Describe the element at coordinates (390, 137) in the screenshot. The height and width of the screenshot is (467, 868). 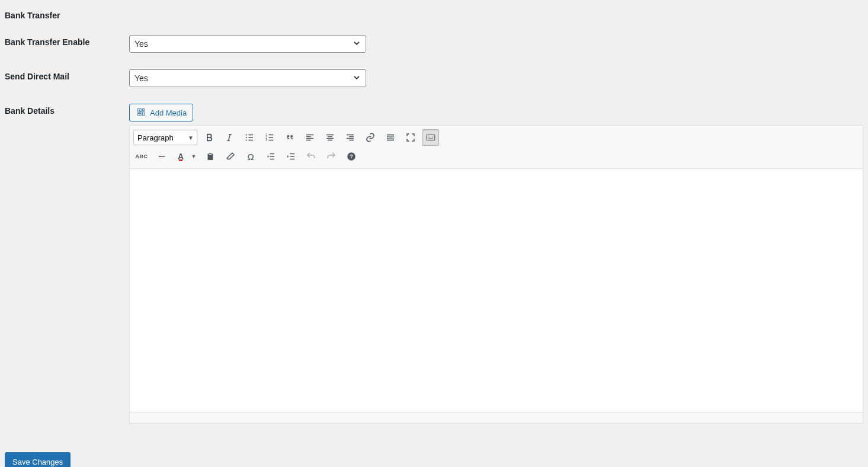
I see `read-more-button` at that location.